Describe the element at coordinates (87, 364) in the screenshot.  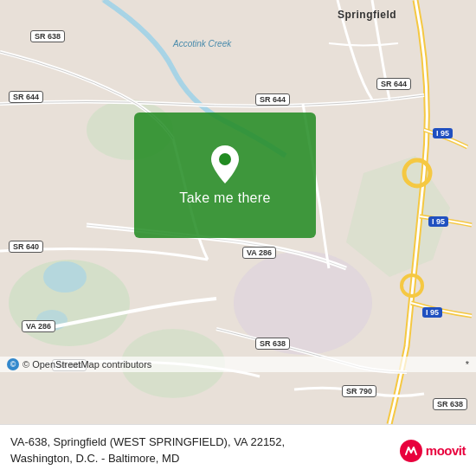
I see `attribution-text: © OpenStreetMap contributors` at that location.